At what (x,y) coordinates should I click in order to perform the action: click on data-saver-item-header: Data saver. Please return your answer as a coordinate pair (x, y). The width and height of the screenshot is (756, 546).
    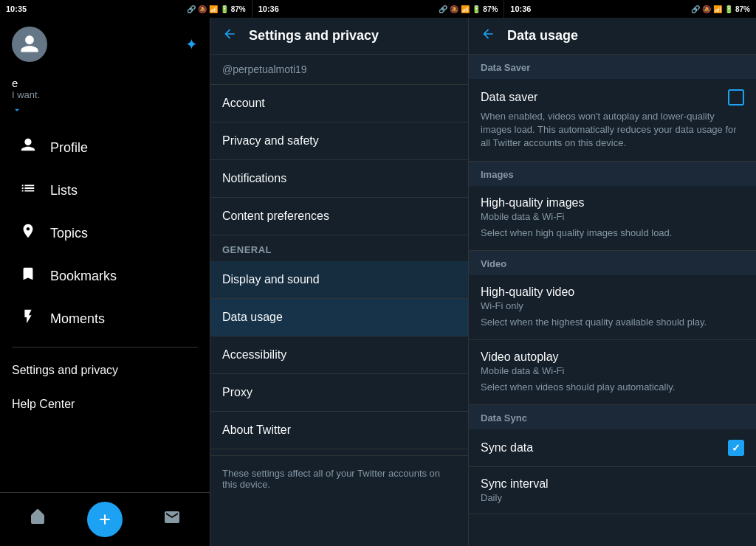
    Looking at the image, I should click on (613, 97).